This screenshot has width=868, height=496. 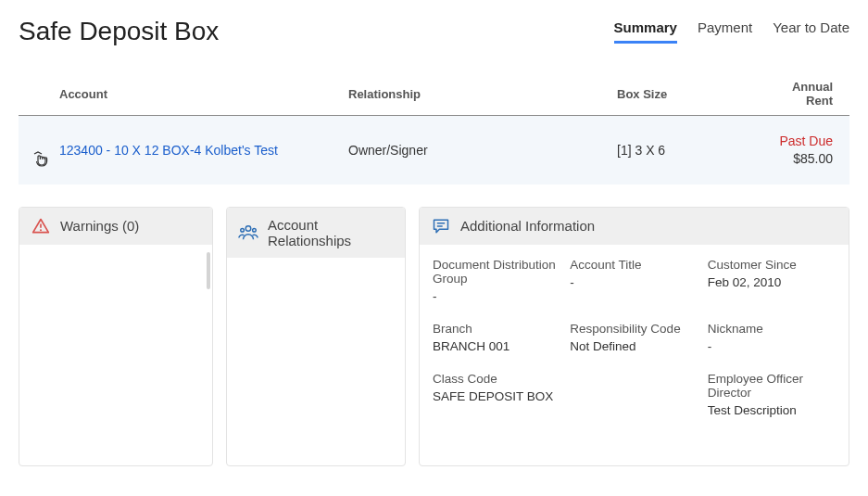 What do you see at coordinates (634, 328) in the screenshot?
I see `info-label: Responsibility Code` at bounding box center [634, 328].